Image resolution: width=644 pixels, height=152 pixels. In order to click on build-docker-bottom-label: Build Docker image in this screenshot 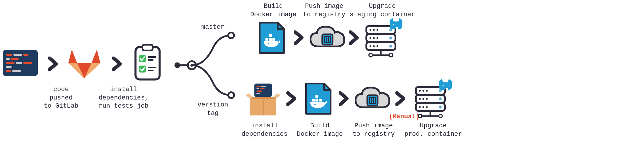, I will do `click(320, 130)`.